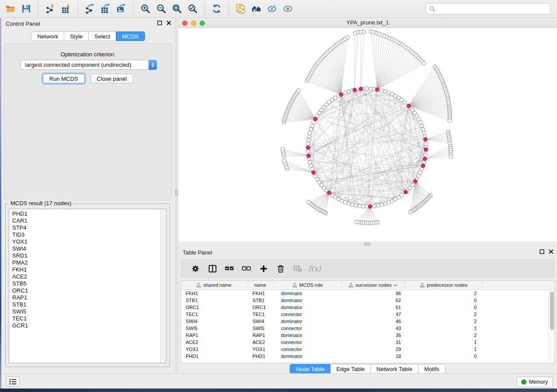  Describe the element at coordinates (89, 326) in the screenshot. I see `mcds-result-item: GCR1` at that location.